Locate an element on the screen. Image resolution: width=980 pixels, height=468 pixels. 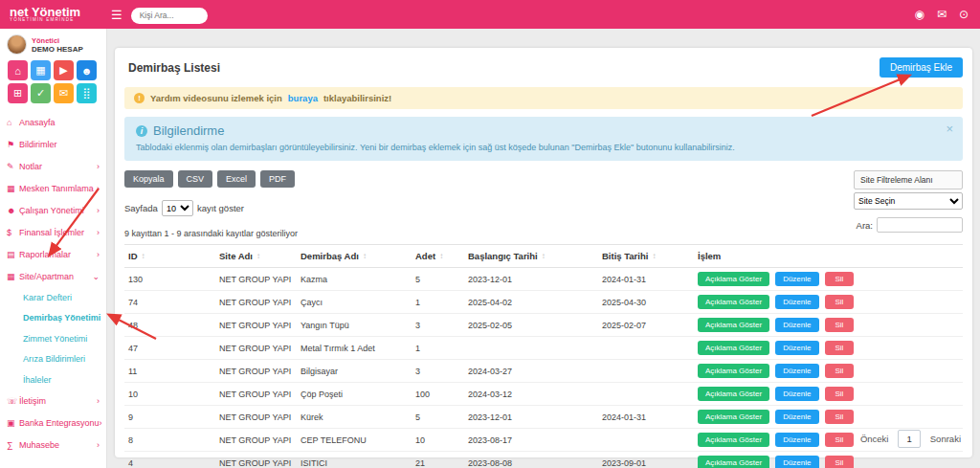
sidebar-item-al-an-y-netimi: ☻Çalışan Yönetimi› is located at coordinates (54, 211).